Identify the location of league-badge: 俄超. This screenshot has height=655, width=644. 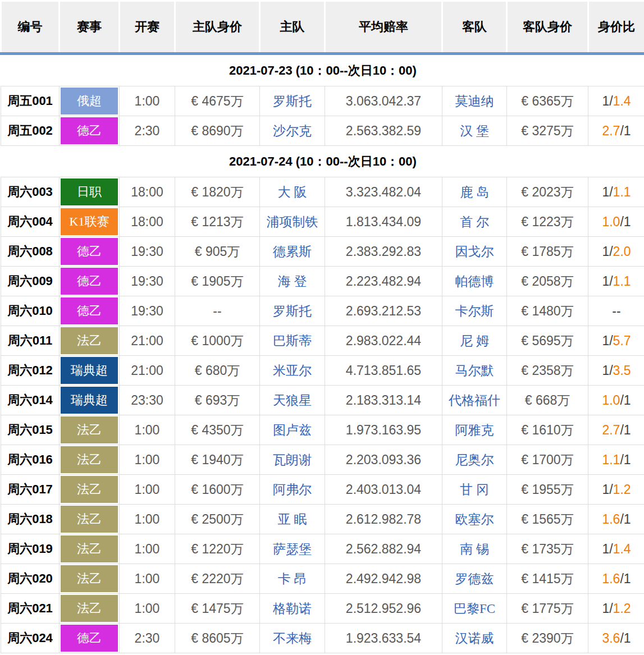
(89, 101).